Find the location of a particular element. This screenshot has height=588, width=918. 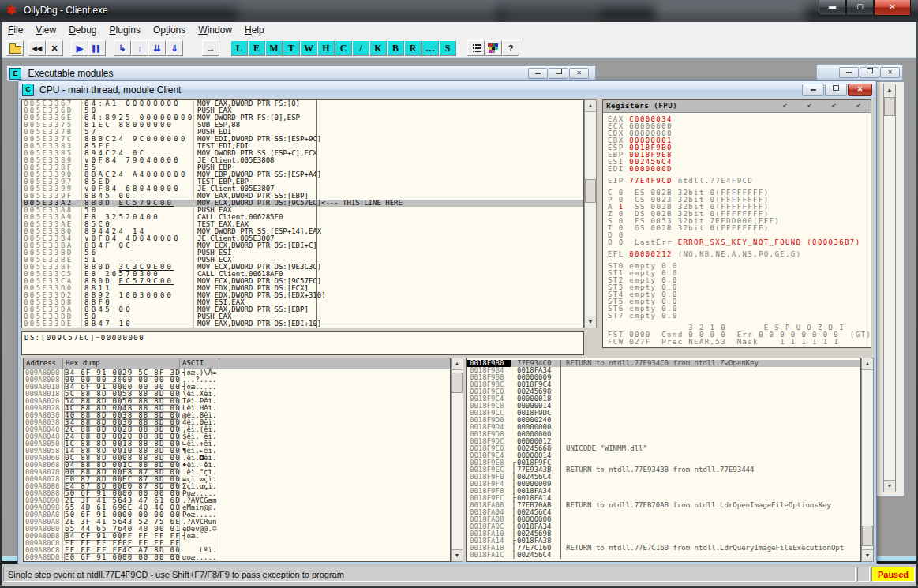

pane-button-t: T is located at coordinates (291, 48).